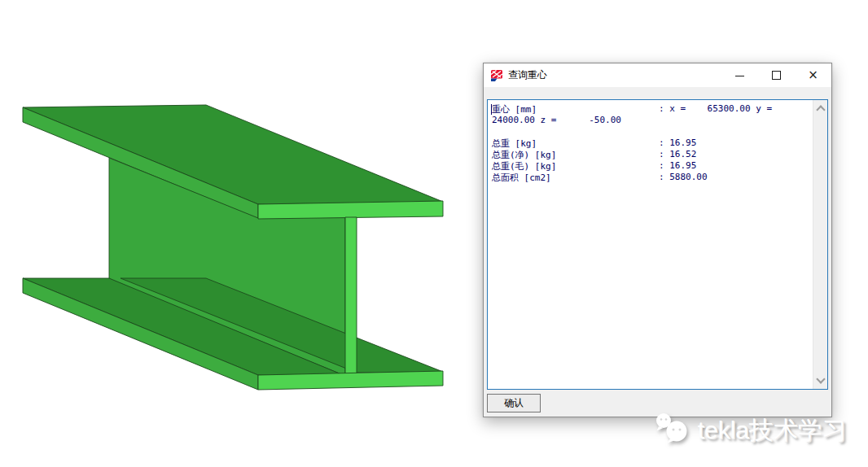 This screenshot has width=868, height=467. What do you see at coordinates (739, 75) in the screenshot?
I see `minimize-button` at bounding box center [739, 75].